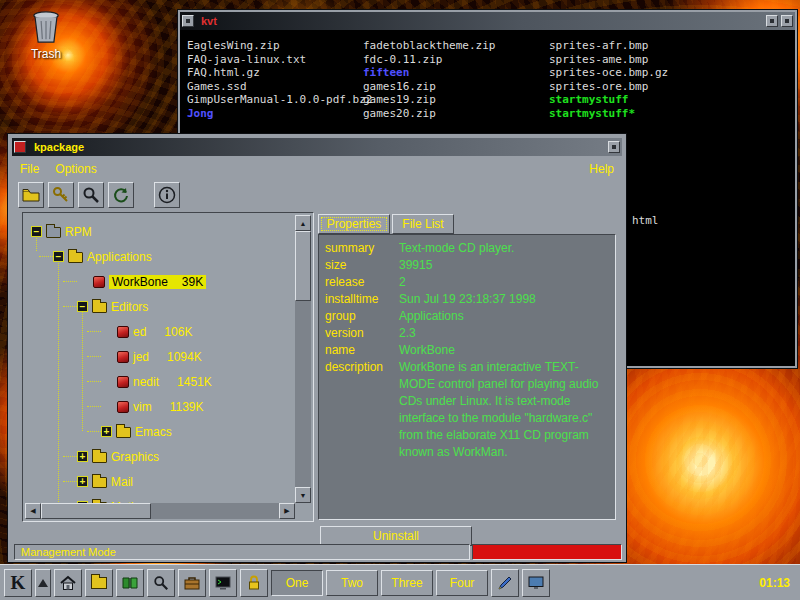 This screenshot has width=800, height=600. I want to click on k-menu-button, so click(18, 583).